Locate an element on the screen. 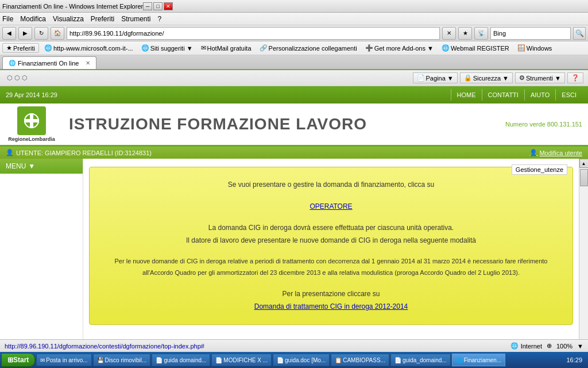 The width and height of the screenshot is (588, 368). help-button: ❓ is located at coordinates (575, 78).